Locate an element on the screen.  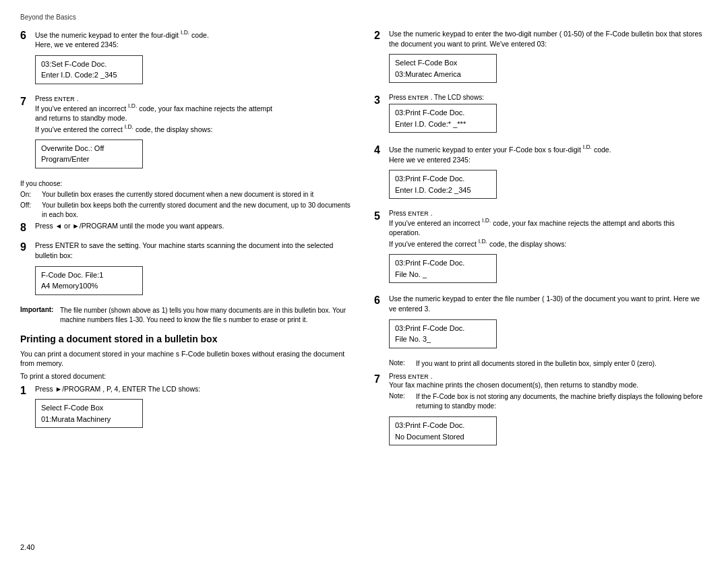
press-enter-3: Press Enter . The LCD shows: is located at coordinates (549, 97).